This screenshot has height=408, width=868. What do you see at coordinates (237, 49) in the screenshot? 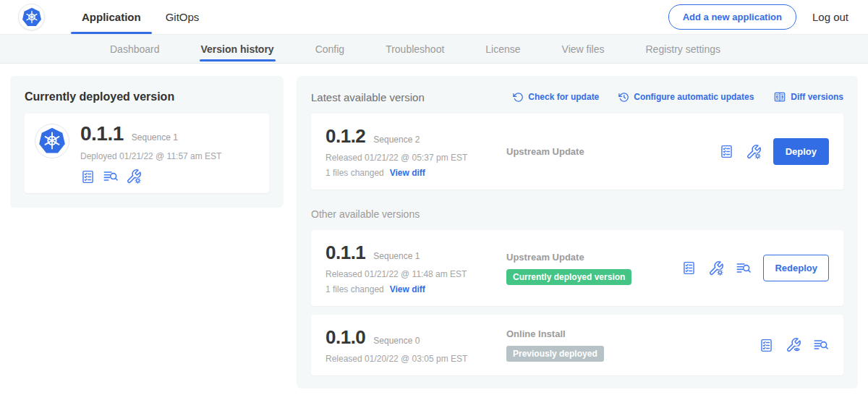
I see `subnav-item-version-history: Version history` at bounding box center [237, 49].